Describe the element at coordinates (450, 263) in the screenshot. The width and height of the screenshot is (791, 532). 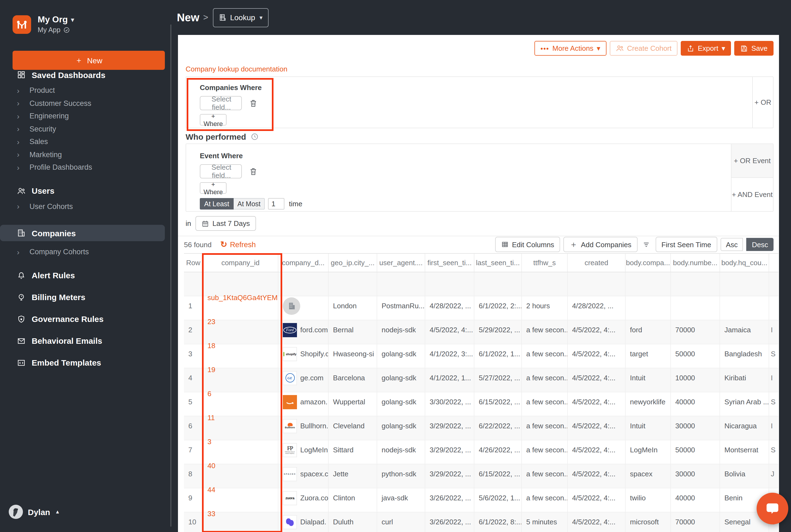
I see `column-header-first-seen-ti-: first_seen_ti...` at that location.